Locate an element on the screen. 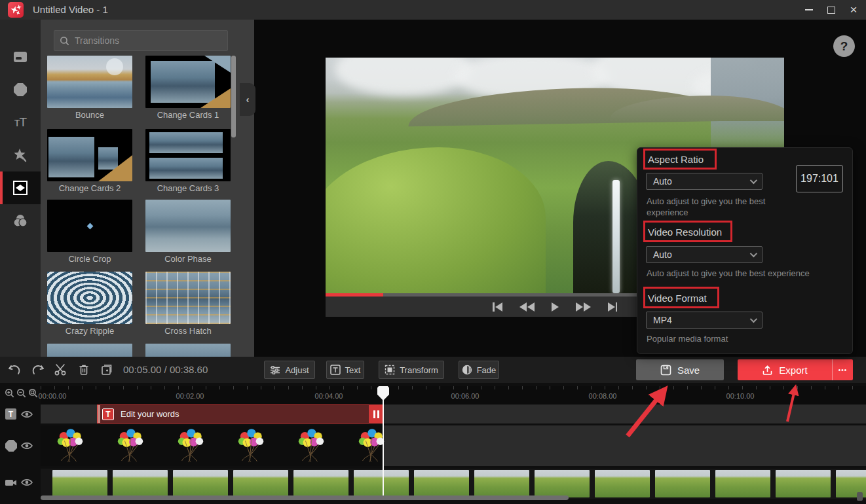  clip-left-handle is located at coordinates (99, 414).